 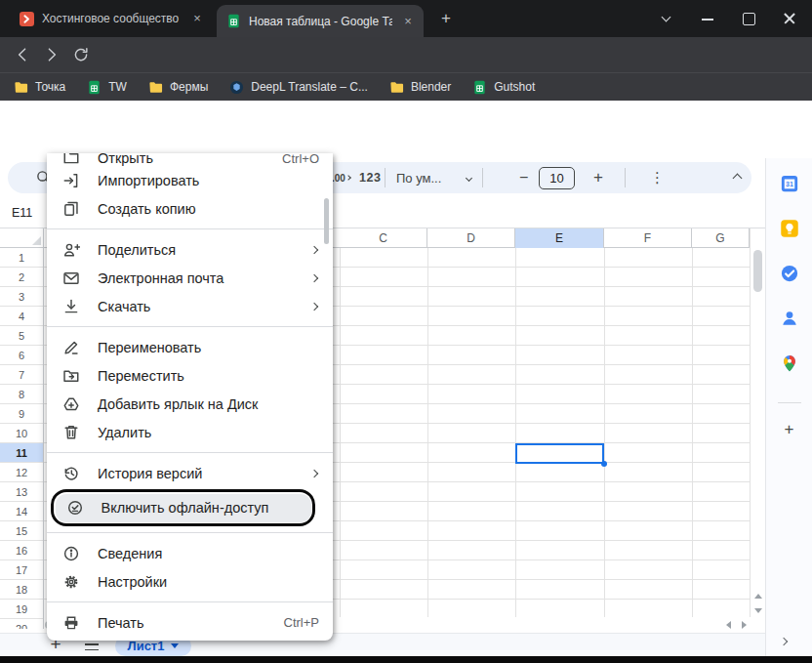 What do you see at coordinates (21, 624) in the screenshot?
I see `row-header: 20` at bounding box center [21, 624].